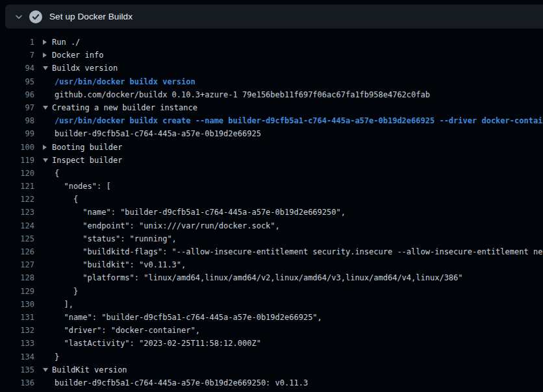 The image size is (543, 392). What do you see at coordinates (17, 55) in the screenshot?
I see `line-number: 7` at bounding box center [17, 55].